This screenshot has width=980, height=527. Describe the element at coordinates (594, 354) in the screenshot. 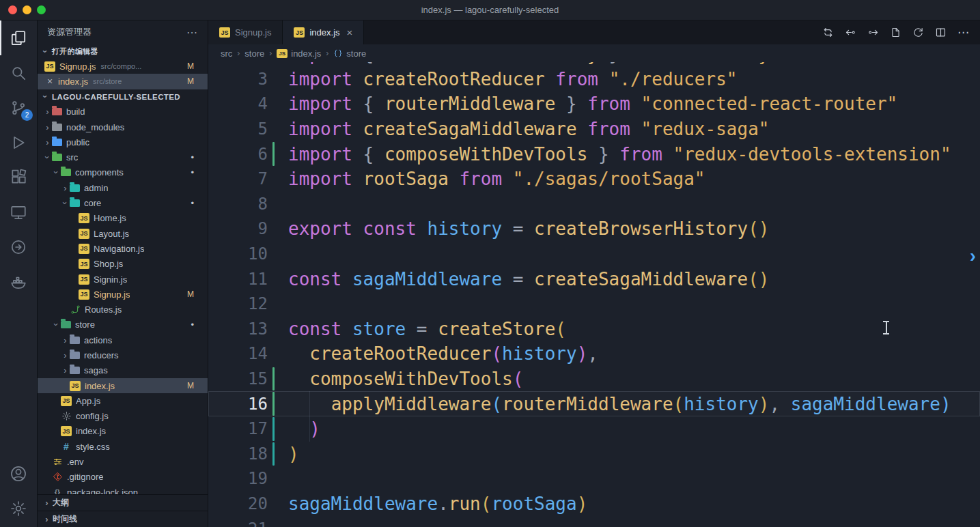

I see `code-line-14: 14 createRootReducer(history),` at that location.